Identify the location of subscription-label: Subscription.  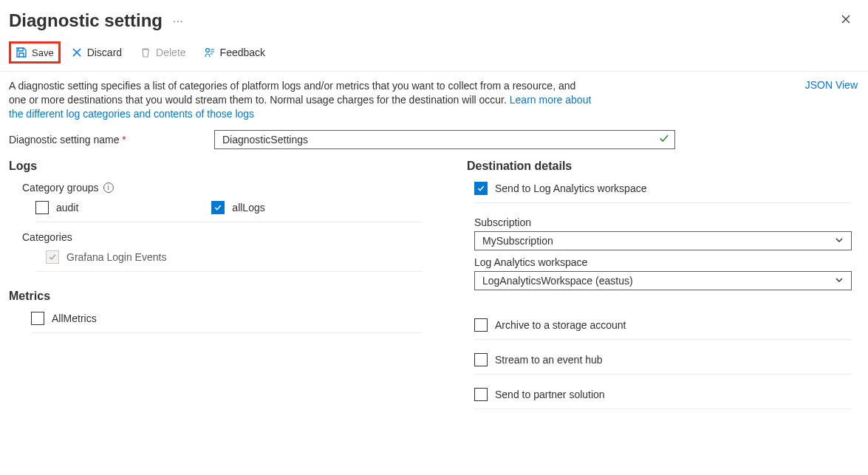
(666, 222).